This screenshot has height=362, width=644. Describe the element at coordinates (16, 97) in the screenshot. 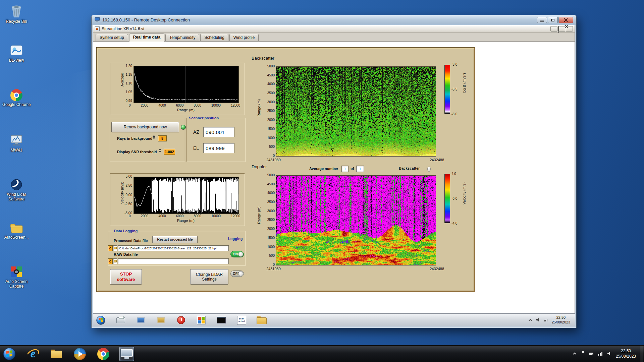

I see `desktop-icon-google-chrome: Google Chrome` at that location.